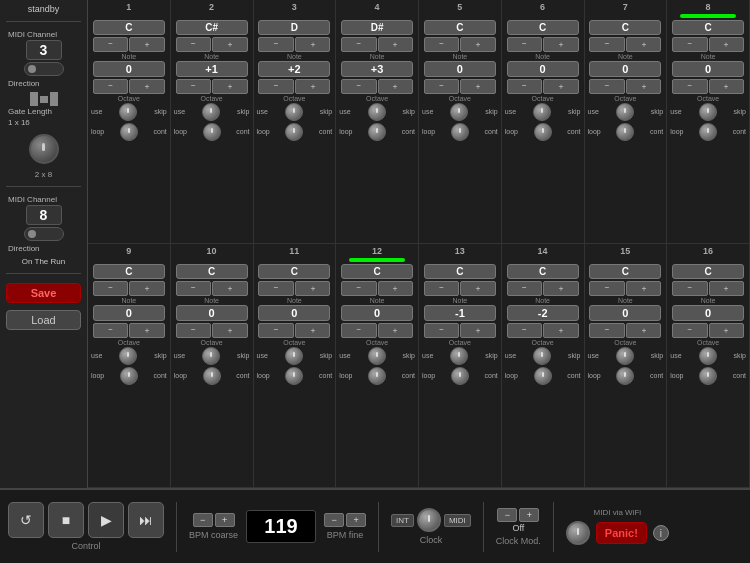 The image size is (750, 563). What do you see at coordinates (146, 520) in the screenshot?
I see `skip-button: ⏭` at bounding box center [146, 520].